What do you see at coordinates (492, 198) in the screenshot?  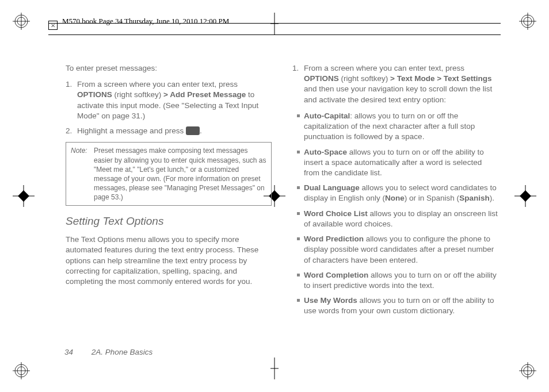 I see `option-body: ).` at bounding box center [492, 198].